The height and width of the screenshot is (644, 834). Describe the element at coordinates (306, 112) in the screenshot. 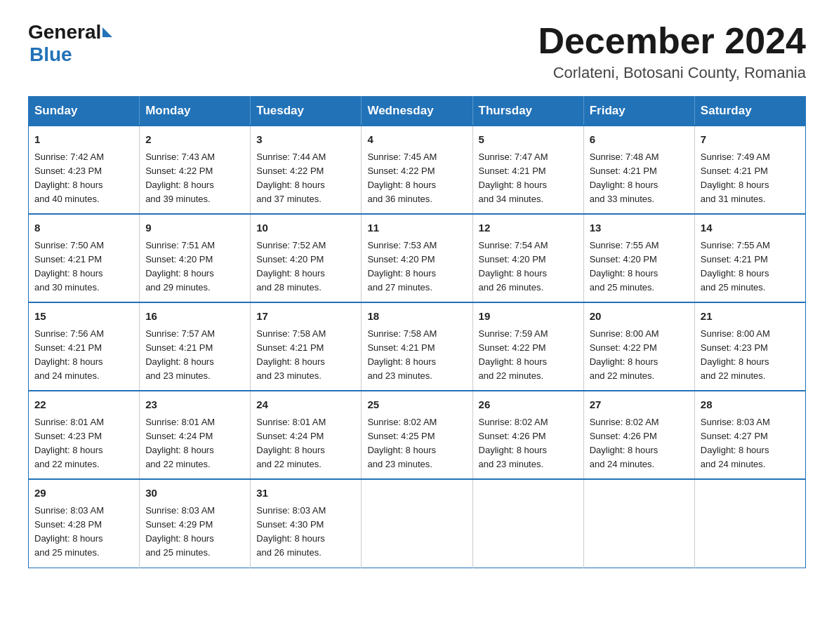

I see `col-header-tuesday: Tuesday` at that location.